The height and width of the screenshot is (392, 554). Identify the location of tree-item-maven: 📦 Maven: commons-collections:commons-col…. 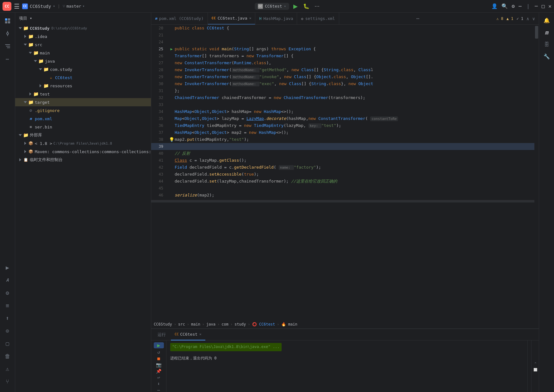
(83, 152).